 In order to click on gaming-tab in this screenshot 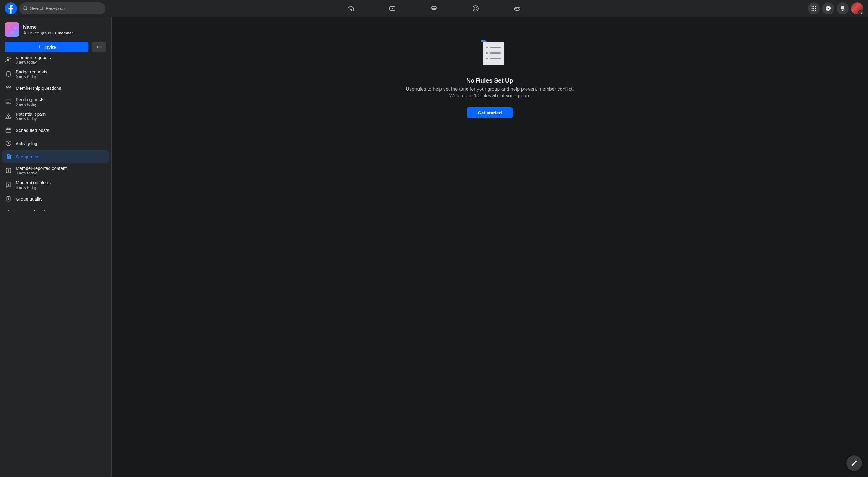, I will do `click(517, 8)`.